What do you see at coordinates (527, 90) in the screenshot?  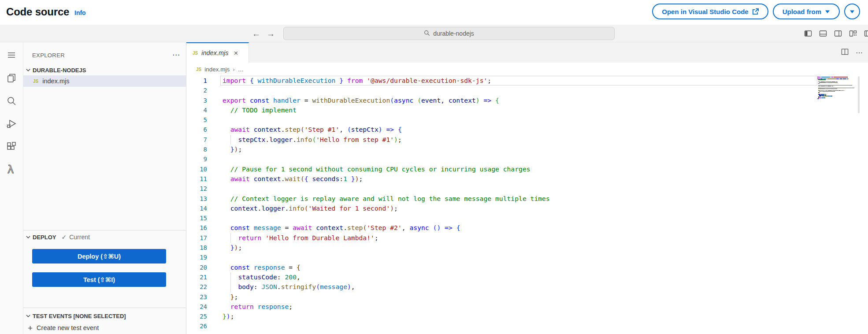 I see `code-line-2: 2` at bounding box center [527, 90].